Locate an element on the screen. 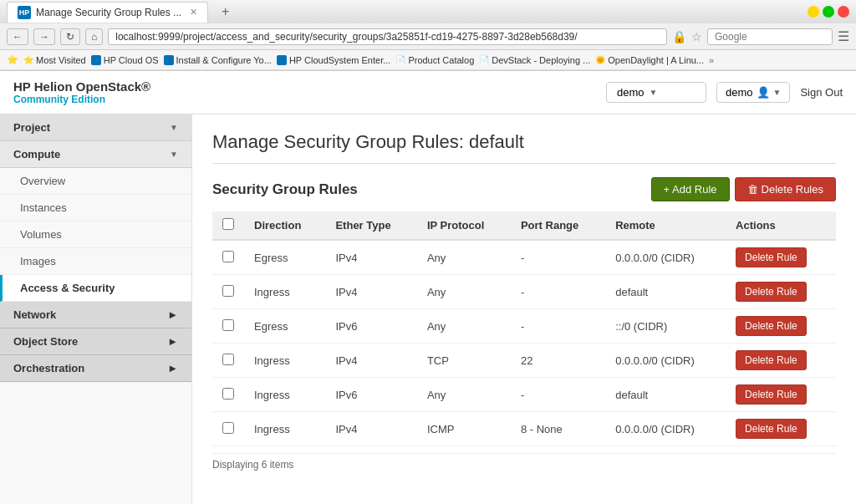 The width and height of the screenshot is (856, 504). sidebar-compute-label: Compute is located at coordinates (37, 154).